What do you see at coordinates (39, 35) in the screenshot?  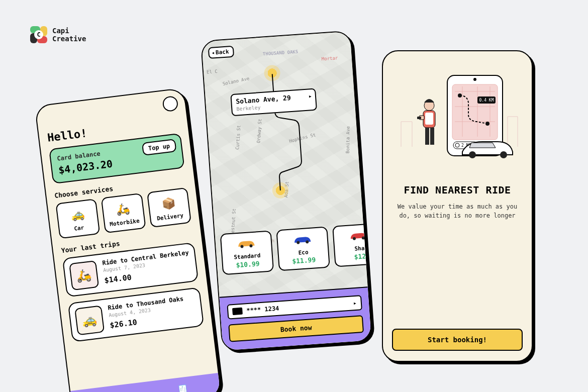 I see `logo-mark: C` at bounding box center [39, 35].